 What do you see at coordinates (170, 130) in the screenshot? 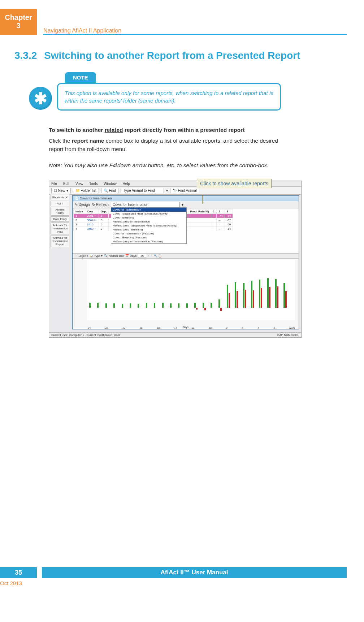
I see `instruction-heading: To switch to another related report dire…` at bounding box center [170, 130].